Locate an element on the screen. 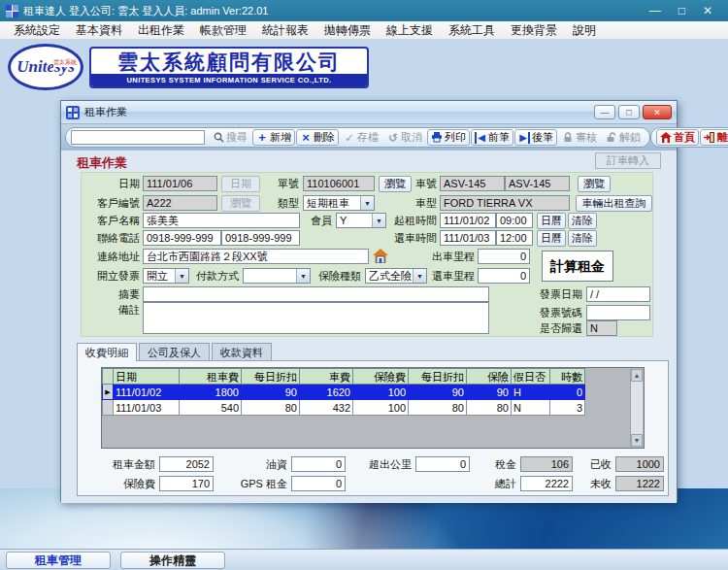 This screenshot has height=570, width=728. save-label: 存檔 is located at coordinates (368, 138).